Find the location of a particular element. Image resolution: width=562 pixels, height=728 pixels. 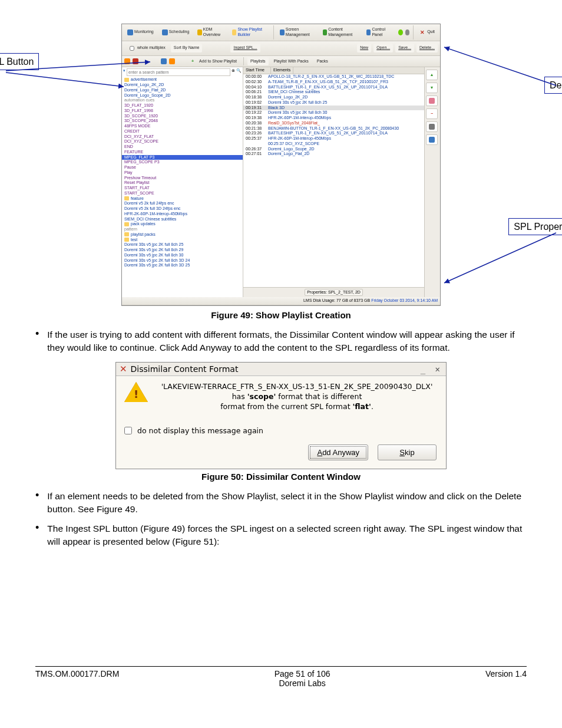

col-elements: Elements is located at coordinates (282, 71).